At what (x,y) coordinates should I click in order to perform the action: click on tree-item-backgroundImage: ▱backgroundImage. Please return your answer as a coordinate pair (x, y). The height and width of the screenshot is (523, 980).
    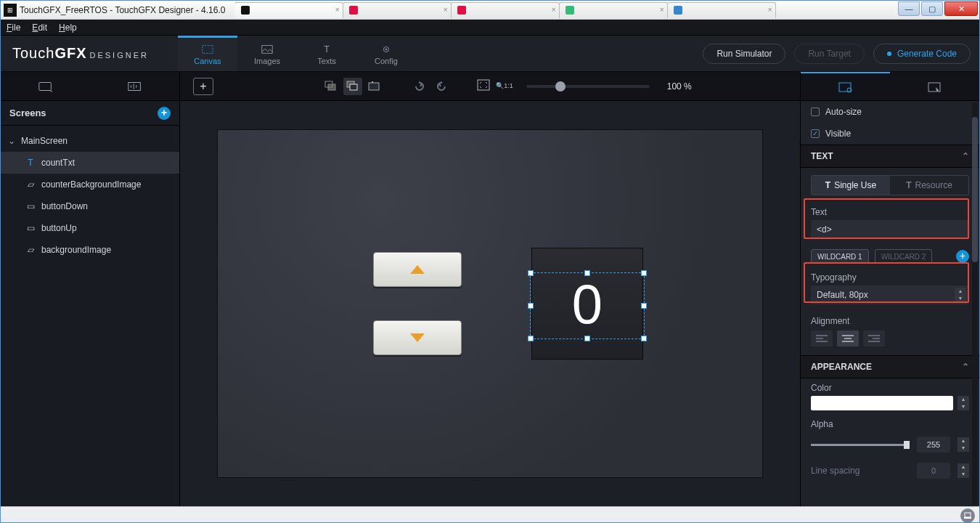
    Looking at the image, I should click on (90, 250).